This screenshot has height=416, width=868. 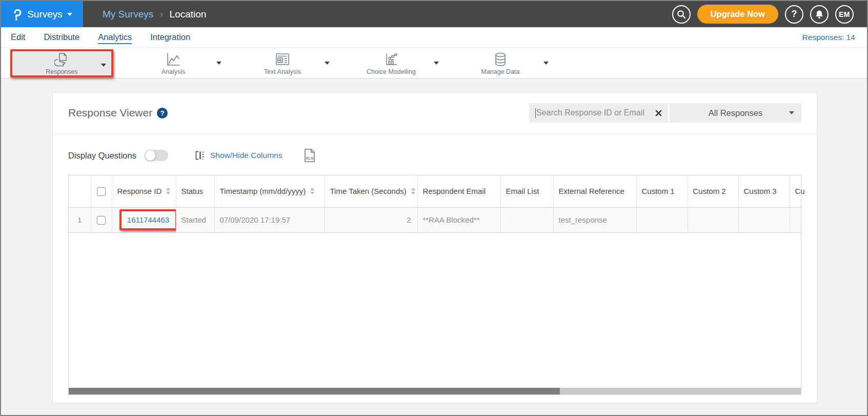 I want to click on column-header-custom-3: Custom 3, so click(x=764, y=191).